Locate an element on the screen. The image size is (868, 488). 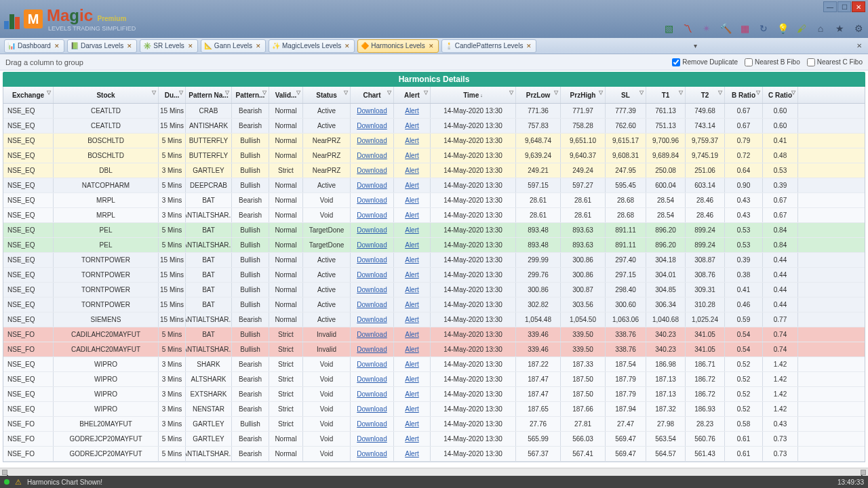
light-tool-icon: 💡 is located at coordinates (783, 28).